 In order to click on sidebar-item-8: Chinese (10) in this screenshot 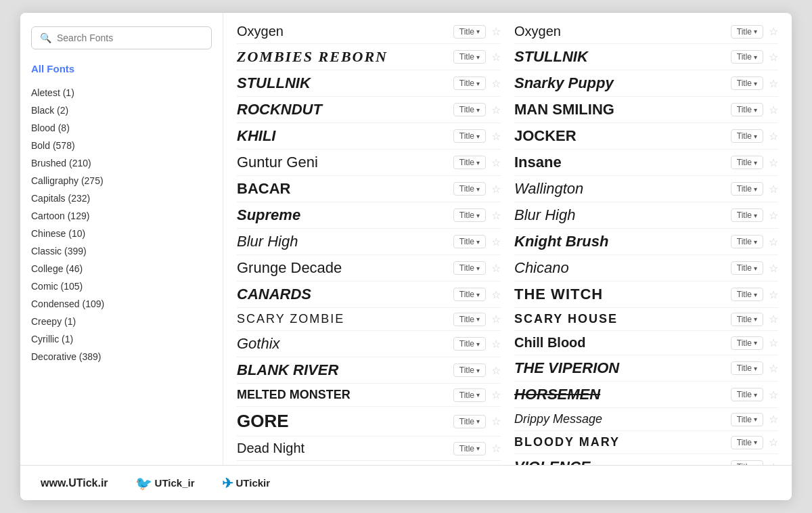, I will do `click(122, 233)`.